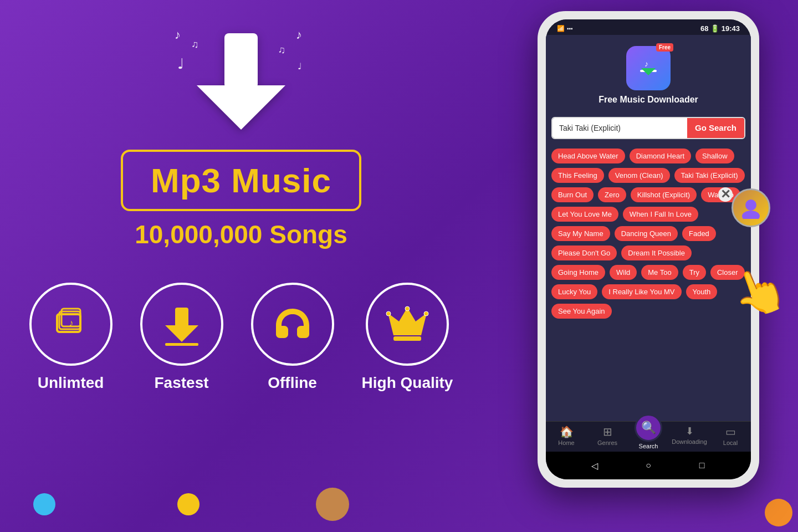  I want to click on tag-item: I Really Like You MV, so click(642, 291).